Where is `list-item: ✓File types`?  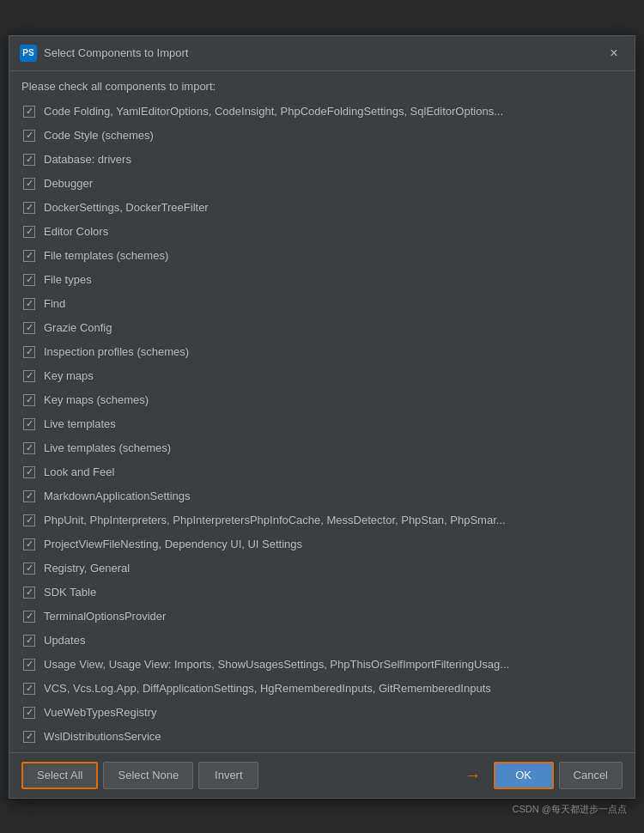 list-item: ✓File types is located at coordinates (322, 280).